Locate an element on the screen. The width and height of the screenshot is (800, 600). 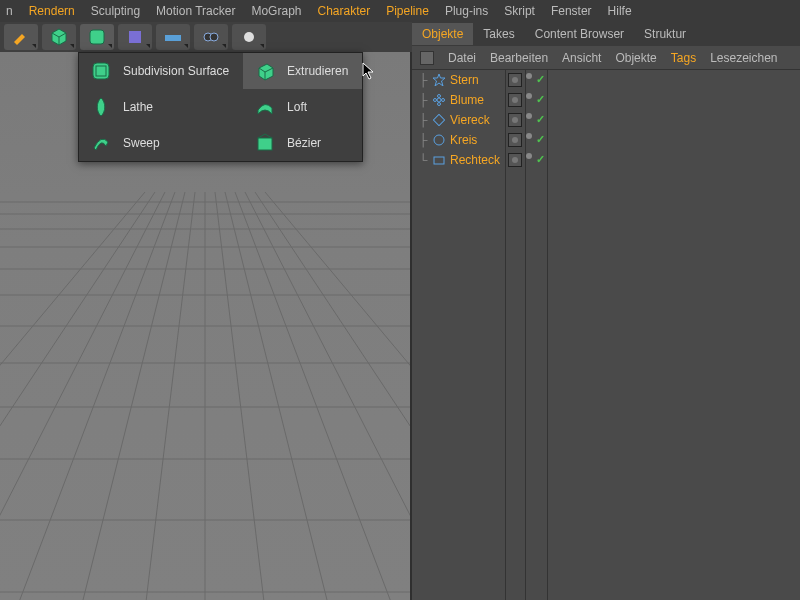
sweep-icon is located at coordinates (101, 143).